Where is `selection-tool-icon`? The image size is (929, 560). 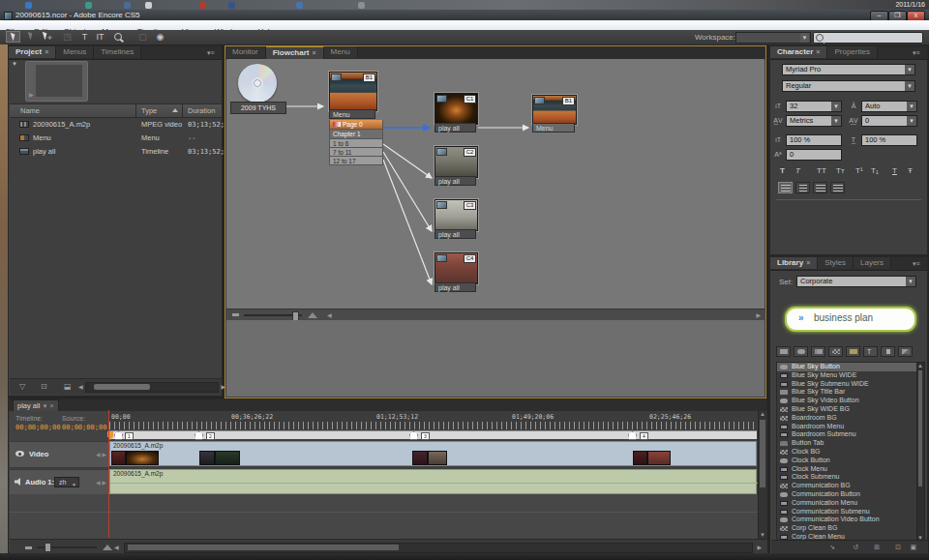 selection-tool-icon is located at coordinates (14, 37).